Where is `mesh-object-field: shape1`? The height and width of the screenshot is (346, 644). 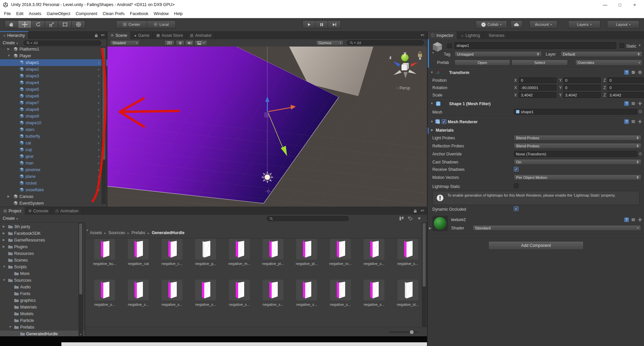 mesh-object-field: shape1 is located at coordinates (576, 112).